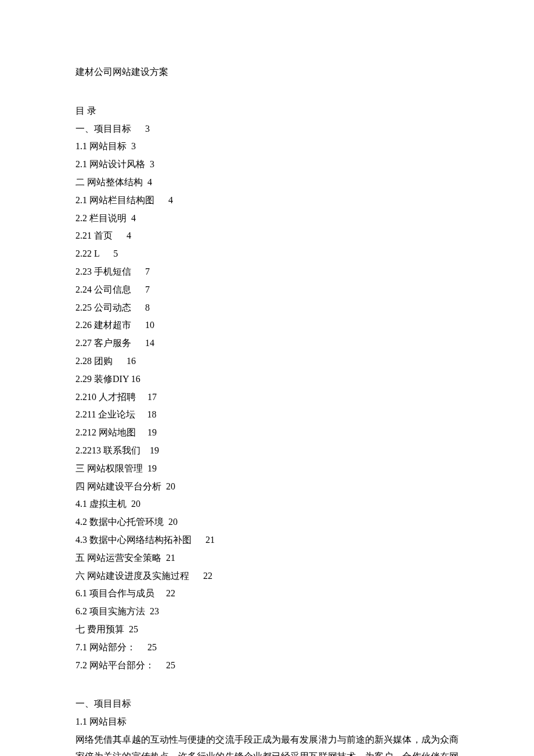  Describe the element at coordinates (267, 744) in the screenshot. I see `paragraph-1: 网络凭借其卓越的互动性与便捷的交流手段正成为最有发展潜力与前途的新兴媒体，成为众…` at that location.